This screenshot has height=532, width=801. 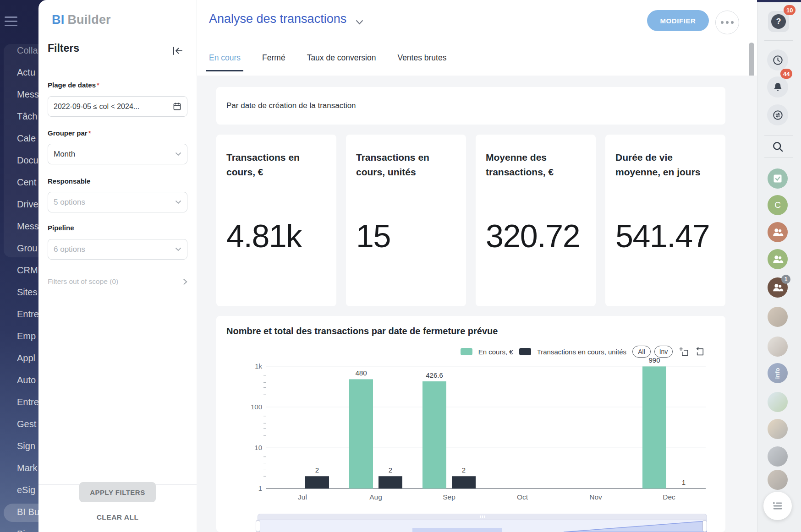 I want to click on help-count-badge: 10, so click(x=790, y=10).